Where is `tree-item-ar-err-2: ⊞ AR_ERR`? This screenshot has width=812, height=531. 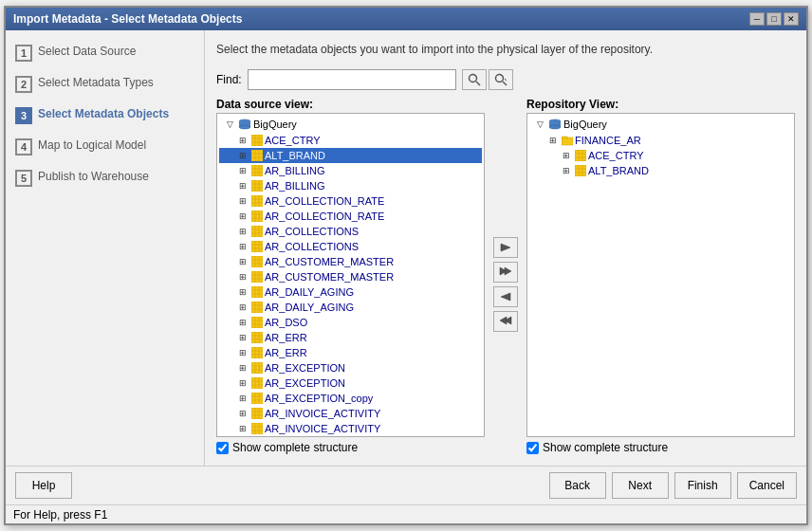 tree-item-ar-err-2: ⊞ AR_ERR is located at coordinates (351, 353).